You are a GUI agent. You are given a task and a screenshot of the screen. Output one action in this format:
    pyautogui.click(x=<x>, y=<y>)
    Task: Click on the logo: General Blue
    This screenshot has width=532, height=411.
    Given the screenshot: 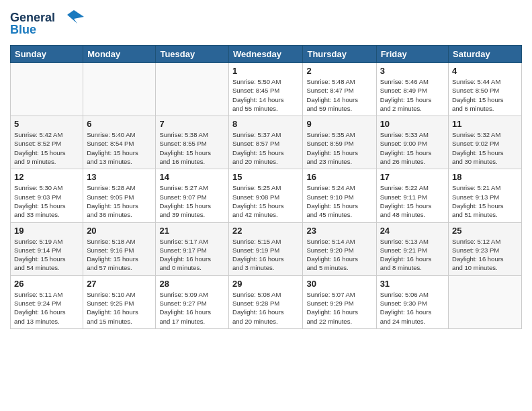 What is the action you would take?
    pyautogui.click(x=47, y=23)
    